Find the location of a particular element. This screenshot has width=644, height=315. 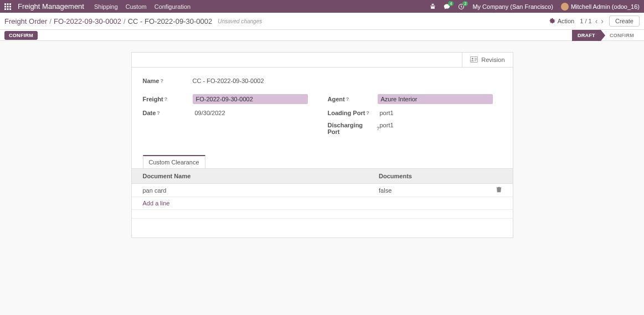

status-bar: CONFIRM DRAFT CONFIRM is located at coordinates (322, 35).